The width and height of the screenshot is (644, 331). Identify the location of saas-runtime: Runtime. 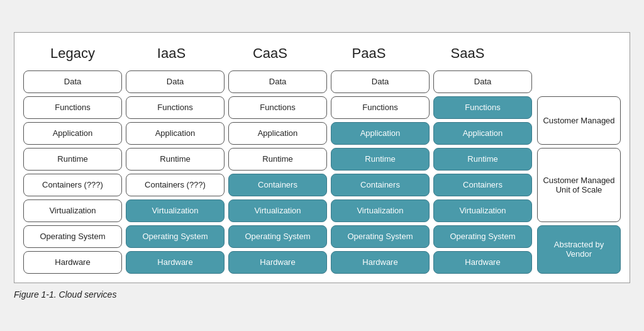
(483, 159).